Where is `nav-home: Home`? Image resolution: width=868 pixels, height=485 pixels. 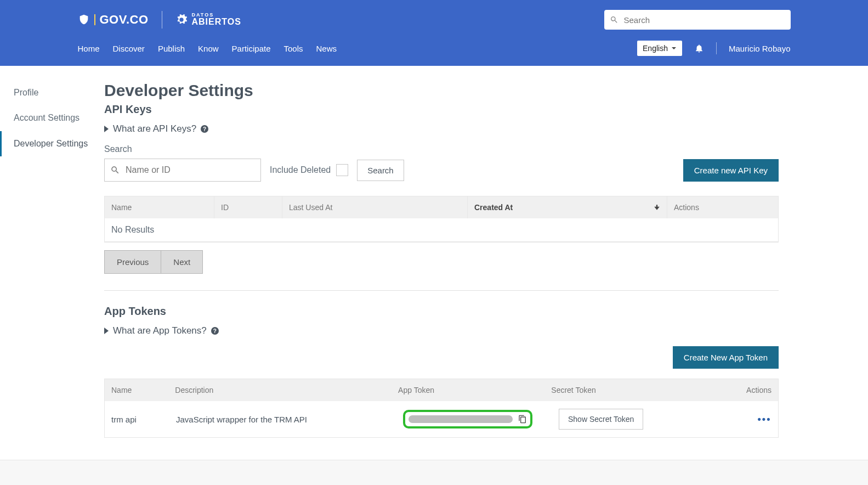
nav-home: Home is located at coordinates (89, 48).